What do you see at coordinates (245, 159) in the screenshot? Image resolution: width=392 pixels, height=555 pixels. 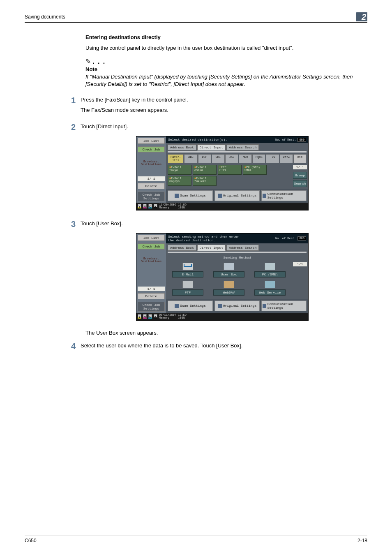 I see `letter-key: MNO` at bounding box center [245, 159].